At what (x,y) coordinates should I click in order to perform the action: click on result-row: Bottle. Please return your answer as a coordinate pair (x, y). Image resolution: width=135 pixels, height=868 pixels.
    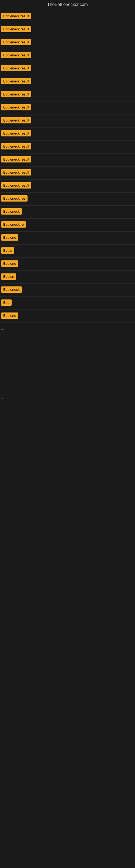
    Looking at the image, I should click on (68, 251).